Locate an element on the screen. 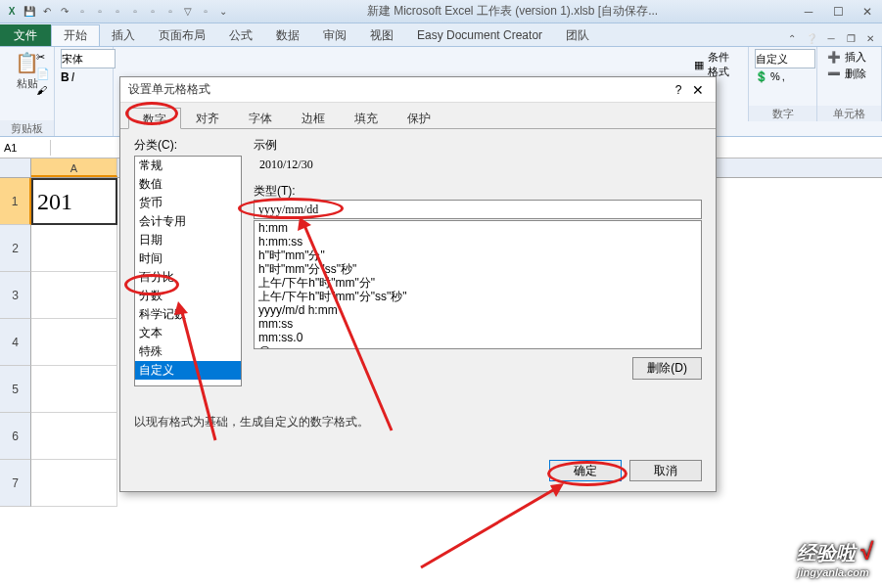 This screenshot has height=588, width=882. insert-cells-button: ➕ 插入 is located at coordinates (850, 57).